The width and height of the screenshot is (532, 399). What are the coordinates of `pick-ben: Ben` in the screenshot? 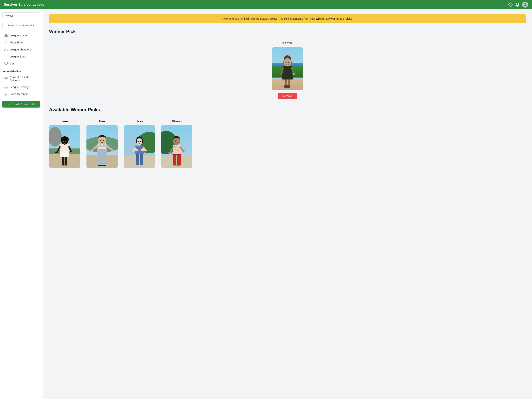 It's located at (102, 144).